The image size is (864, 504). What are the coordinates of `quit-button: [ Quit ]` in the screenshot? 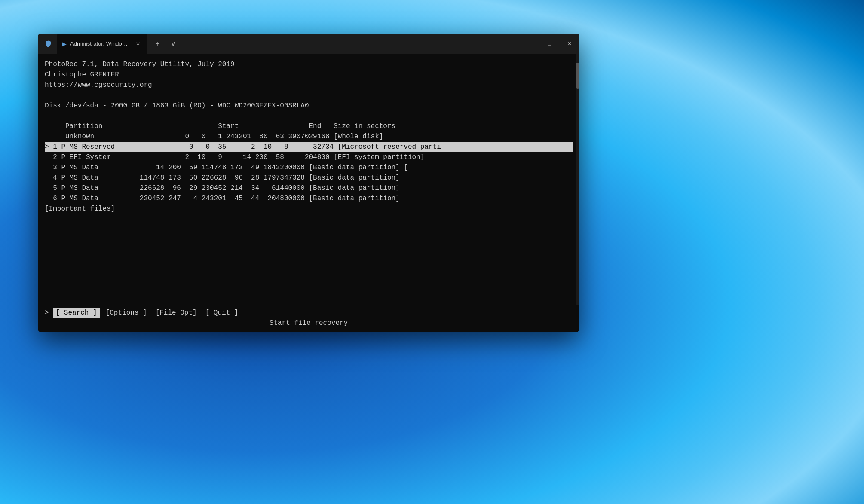 It's located at (222, 313).